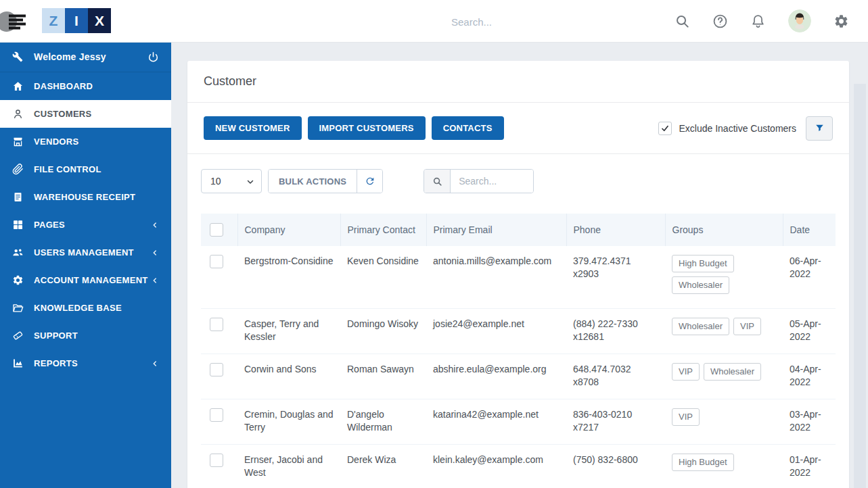 This screenshot has height=488, width=868. What do you see at coordinates (737, 128) in the screenshot?
I see `exclude-inactive-label: Exclude Inactive Customers` at bounding box center [737, 128].